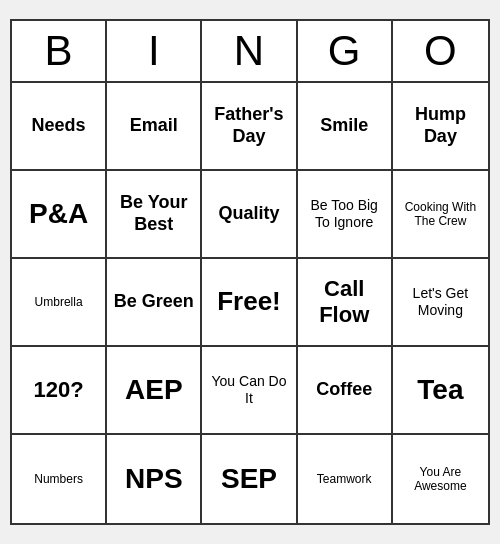  I want to click on bingo-cell-7: Quality, so click(250, 215).